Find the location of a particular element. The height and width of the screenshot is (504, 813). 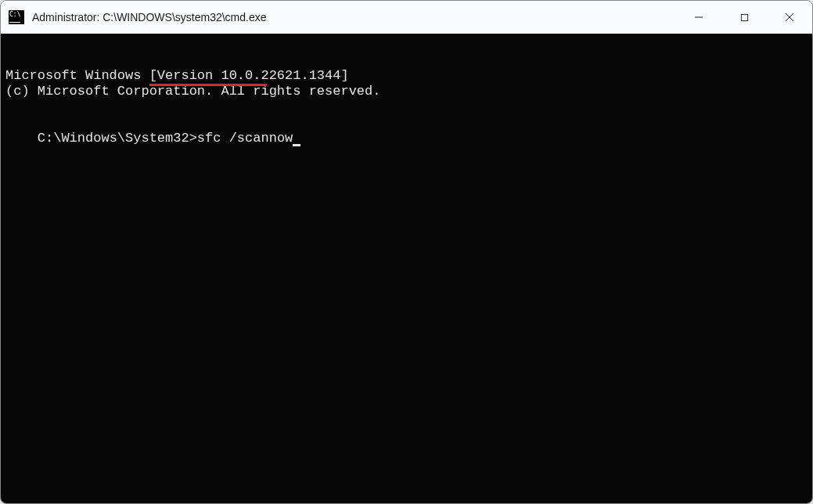

cursor is located at coordinates (297, 146).